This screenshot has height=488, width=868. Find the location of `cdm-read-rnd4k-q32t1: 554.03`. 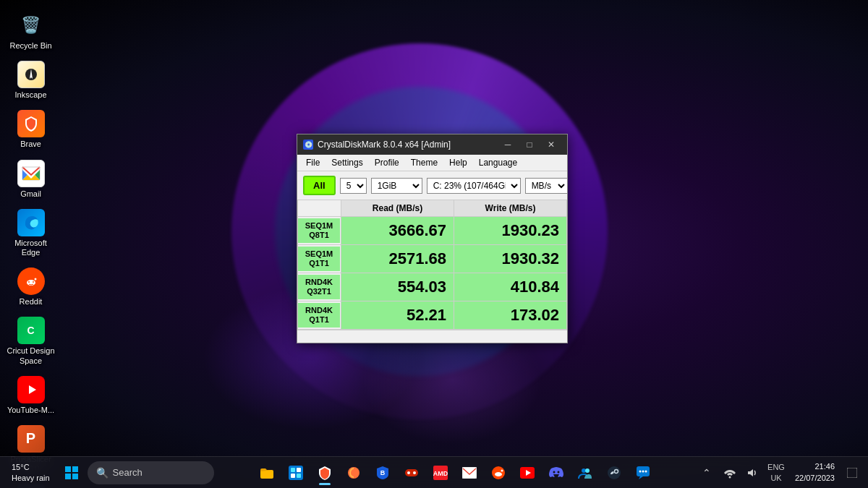

cdm-read-rnd4k-q32t1: 554.03 is located at coordinates (398, 287).